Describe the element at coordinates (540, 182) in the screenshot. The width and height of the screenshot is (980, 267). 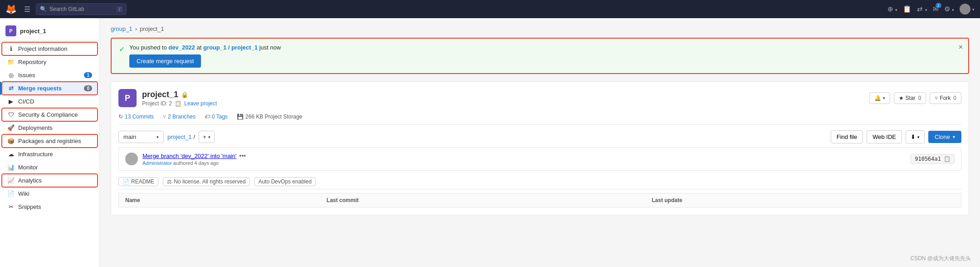
I see `file-info-row: 📄 README ⚖ No license. All rights reserv…` at that location.